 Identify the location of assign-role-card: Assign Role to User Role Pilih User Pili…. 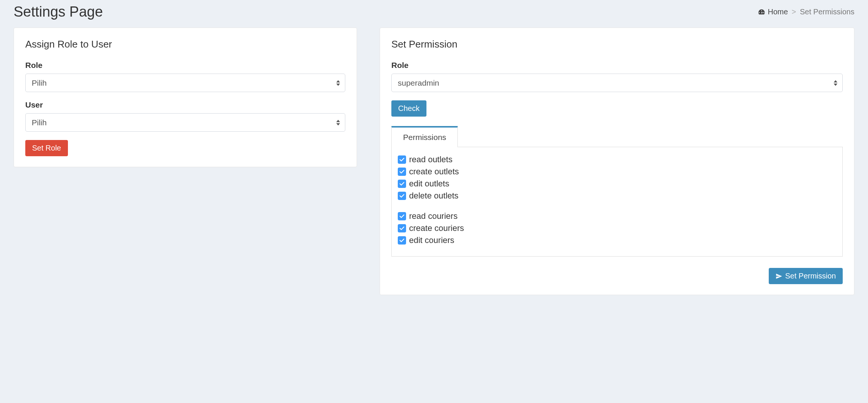
(185, 97).